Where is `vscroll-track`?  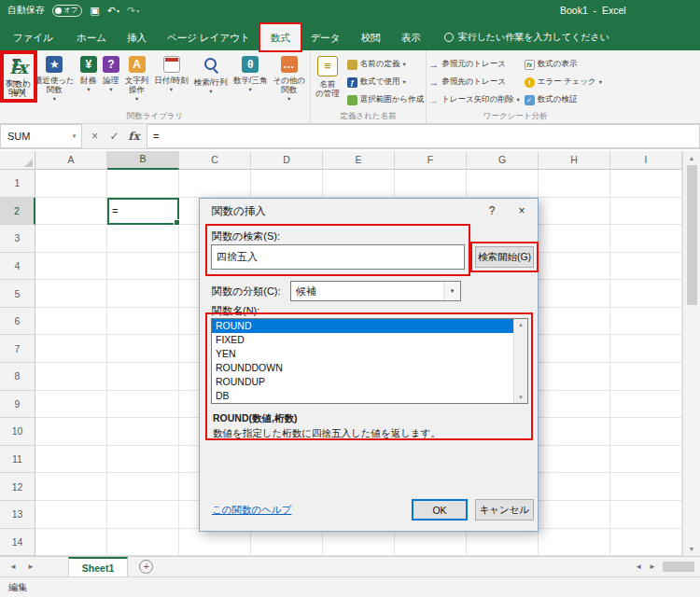 vscroll-track is located at coordinates (692, 423).